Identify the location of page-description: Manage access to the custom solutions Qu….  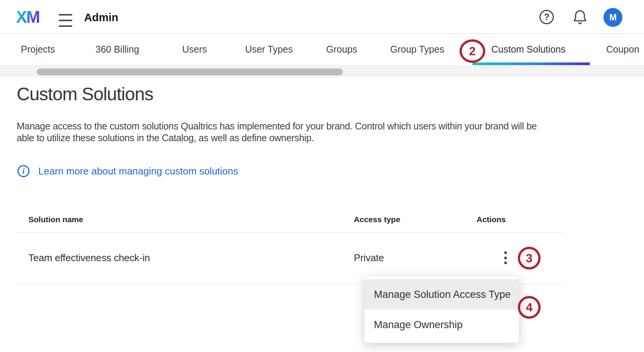
(286, 132).